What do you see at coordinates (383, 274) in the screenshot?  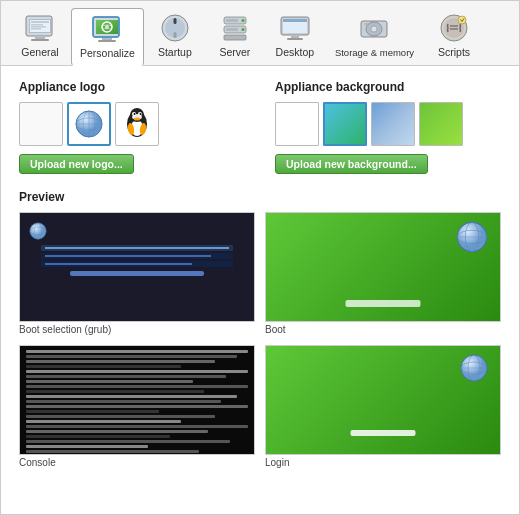 I see `preview-item-boot: Boot` at bounding box center [383, 274].